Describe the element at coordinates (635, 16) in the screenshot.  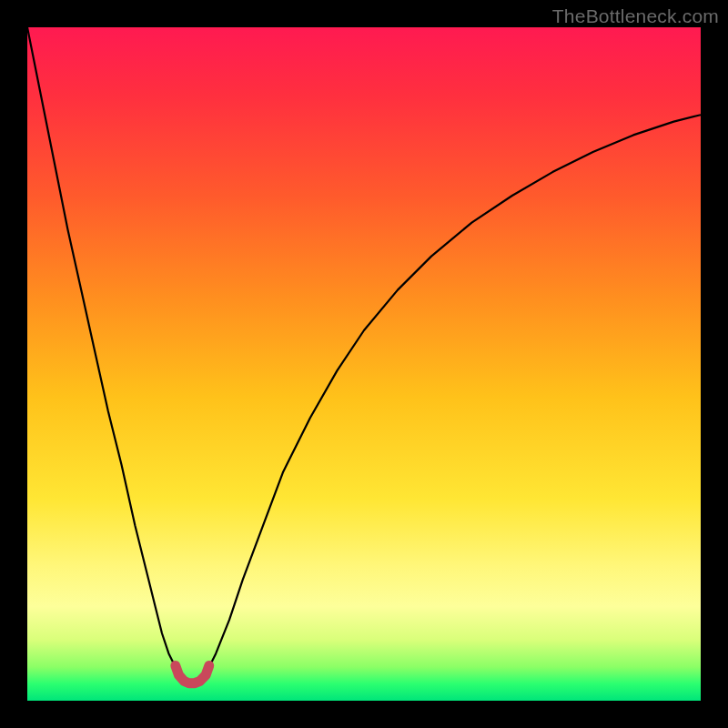
I see `watermark-text: TheBottleneck.com` at that location.